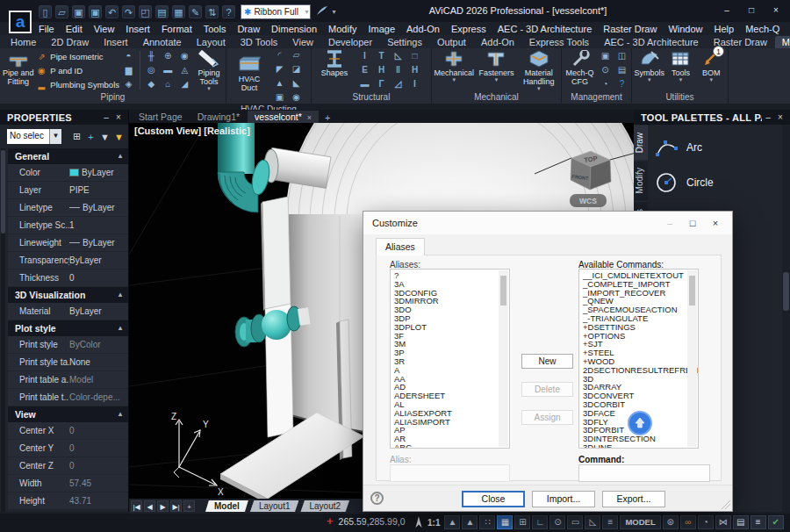  What do you see at coordinates (634, 499) in the screenshot?
I see `export-button: Export...` at bounding box center [634, 499].